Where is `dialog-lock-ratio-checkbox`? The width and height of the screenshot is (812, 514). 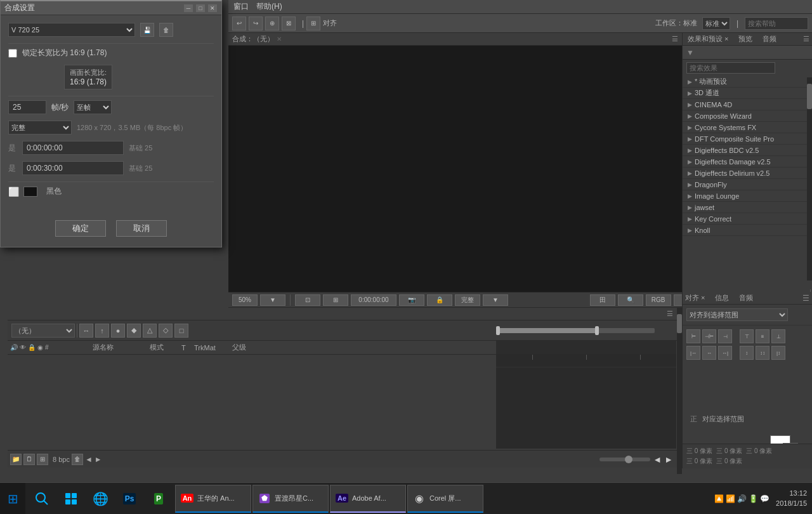 dialog-lock-ratio-checkbox is located at coordinates (13, 53).